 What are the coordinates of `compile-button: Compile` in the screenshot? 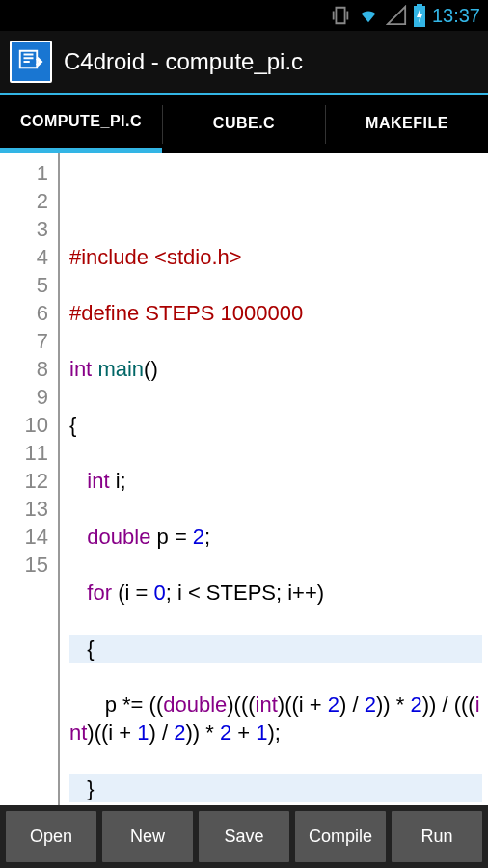 It's located at (340, 837).